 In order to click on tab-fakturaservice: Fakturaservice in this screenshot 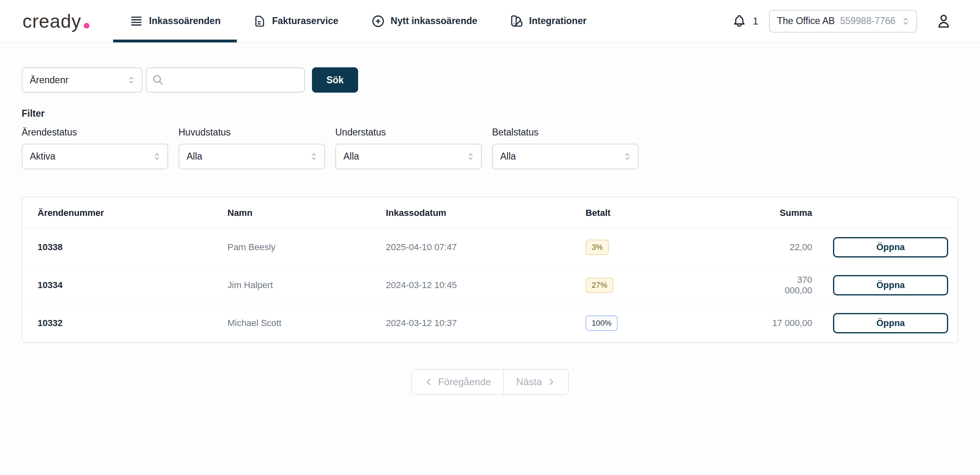, I will do `click(296, 21)`.